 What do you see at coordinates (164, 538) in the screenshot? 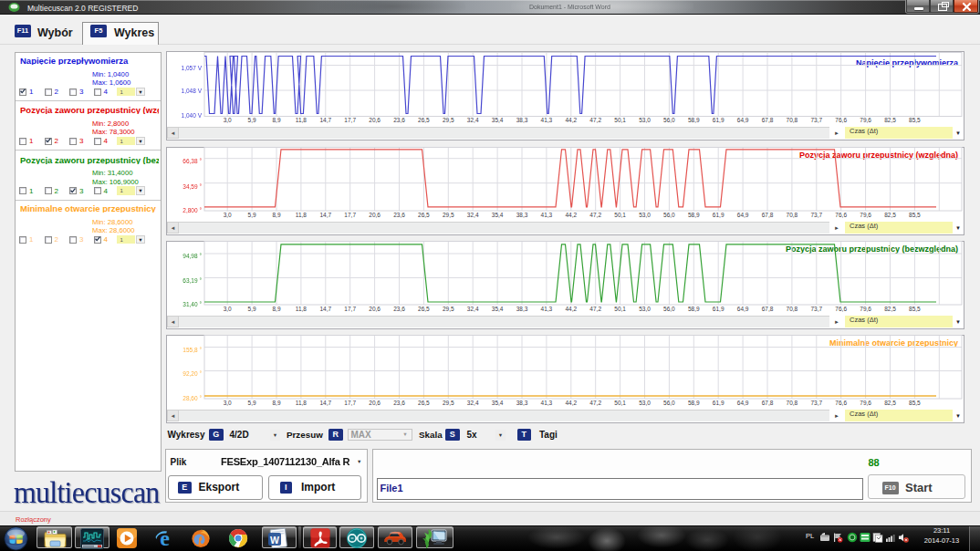
I see `svg-text: e` at bounding box center [164, 538].